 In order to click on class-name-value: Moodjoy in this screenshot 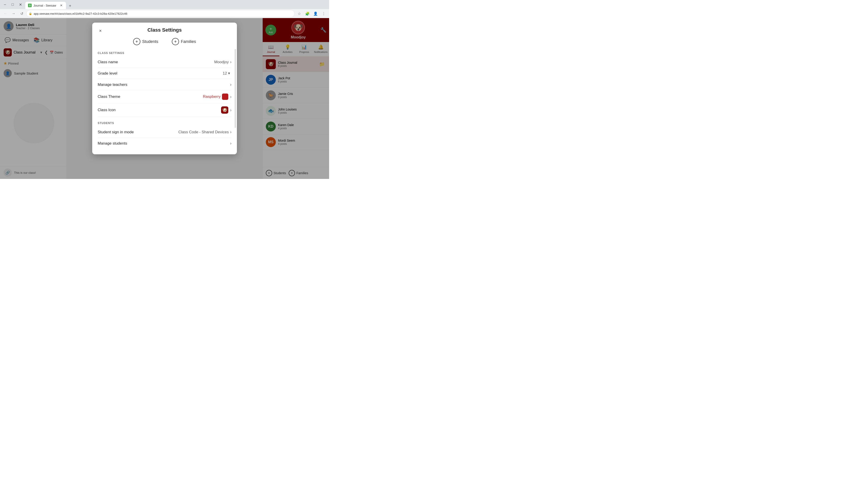, I will do `click(222, 62)`.